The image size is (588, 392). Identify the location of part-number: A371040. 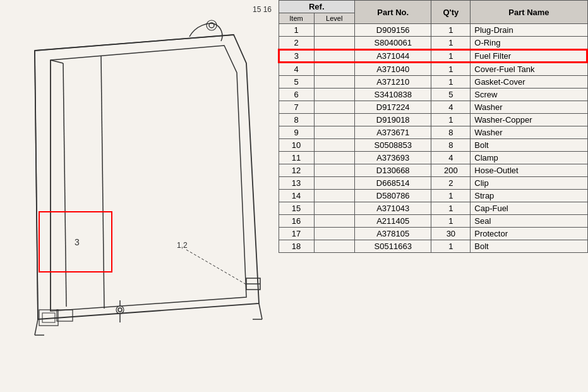
(393, 70).